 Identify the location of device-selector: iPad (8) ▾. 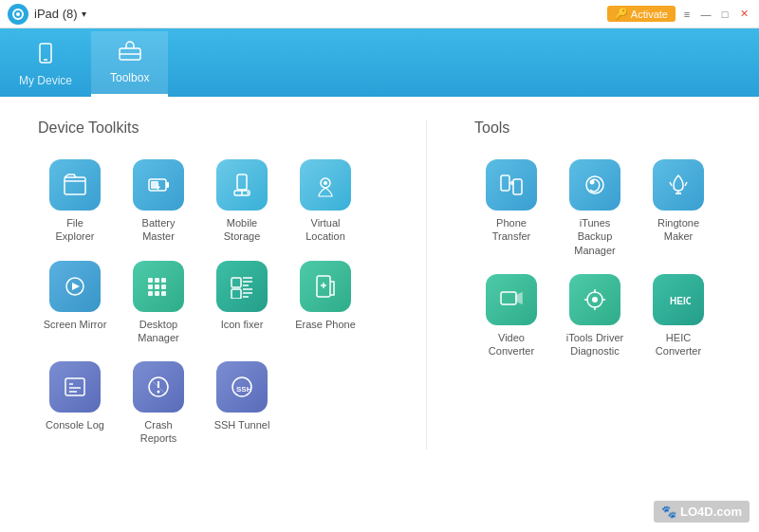
(61, 13).